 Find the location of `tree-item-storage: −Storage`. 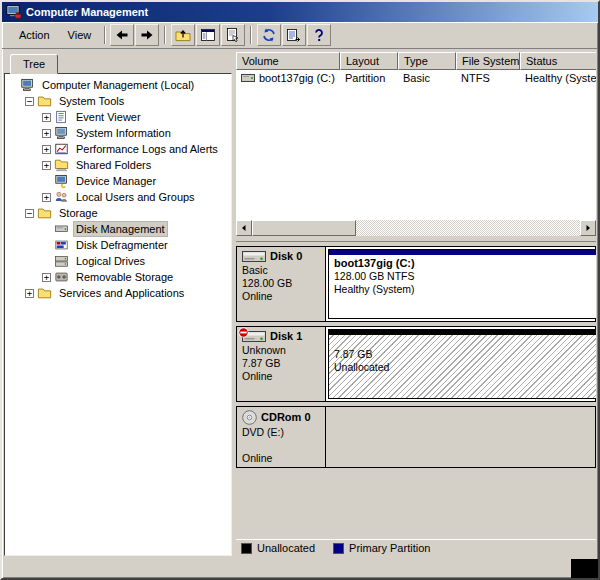

tree-item-storage: −Storage is located at coordinates (118, 213).